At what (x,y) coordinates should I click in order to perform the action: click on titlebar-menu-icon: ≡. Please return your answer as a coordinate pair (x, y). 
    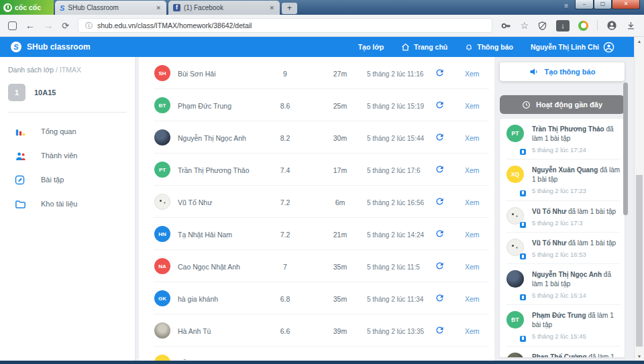
    Looking at the image, I should click on (566, 5).